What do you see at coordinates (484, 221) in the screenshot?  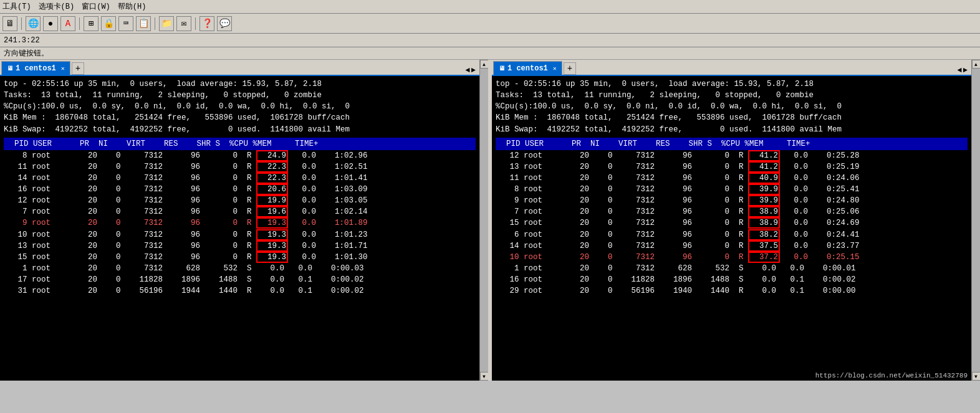 I see `left-scroll-track` at bounding box center [484, 221].